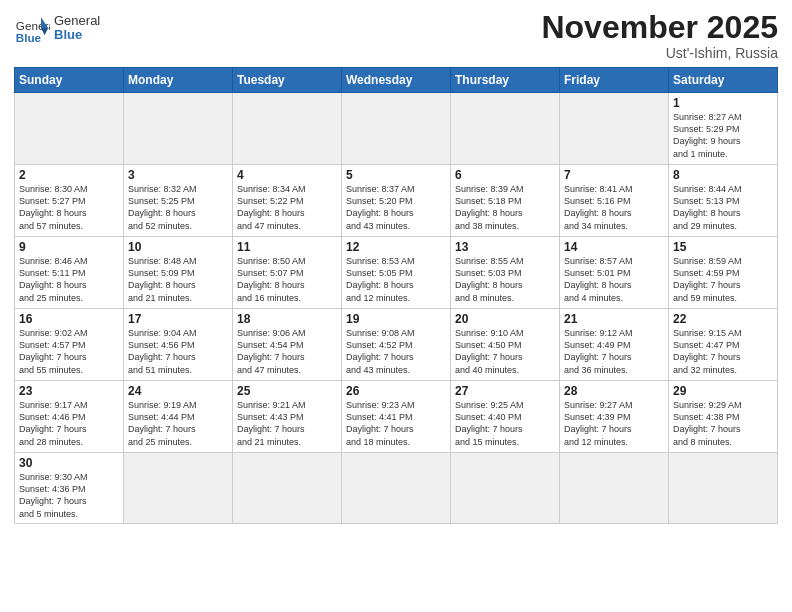 Image resolution: width=792 pixels, height=612 pixels. What do you see at coordinates (396, 129) in the screenshot?
I see `calendar-week-1: 1Sunrise: 8:27 AM Sunset: 5:29 PM Daylig…` at bounding box center [396, 129].